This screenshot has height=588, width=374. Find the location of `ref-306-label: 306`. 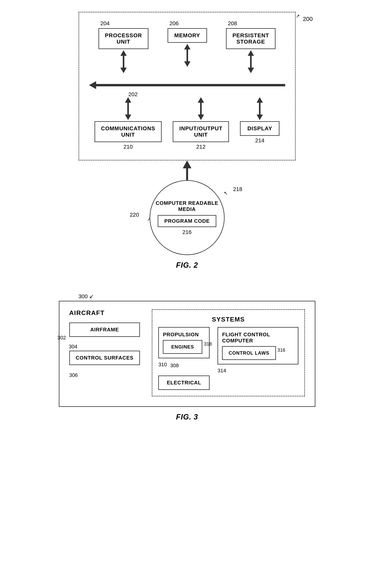

ref-306-label: 306 is located at coordinates (105, 375).